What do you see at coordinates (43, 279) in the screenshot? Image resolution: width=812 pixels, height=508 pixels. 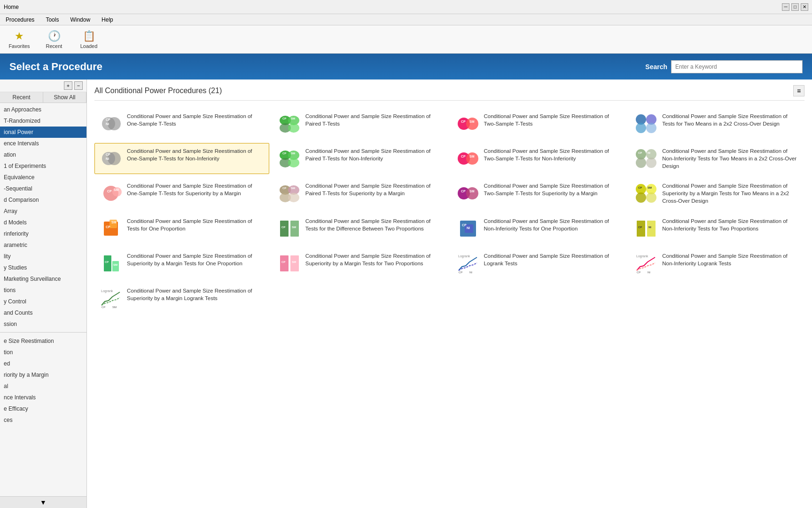 I see `sidebar-item-marketing-surveillance: Marketing Surveillance` at bounding box center [43, 279].